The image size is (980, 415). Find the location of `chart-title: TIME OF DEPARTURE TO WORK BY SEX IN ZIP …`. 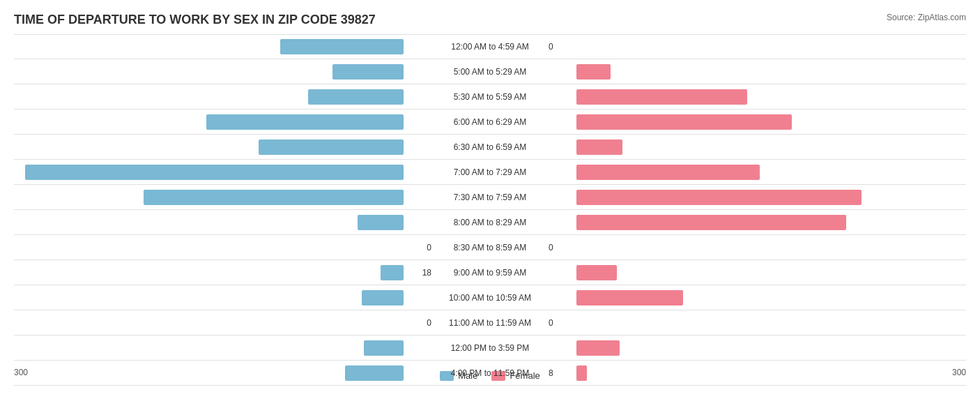

chart-title: TIME OF DEPARTURE TO WORK BY SEX IN ZIP … is located at coordinates (490, 20).